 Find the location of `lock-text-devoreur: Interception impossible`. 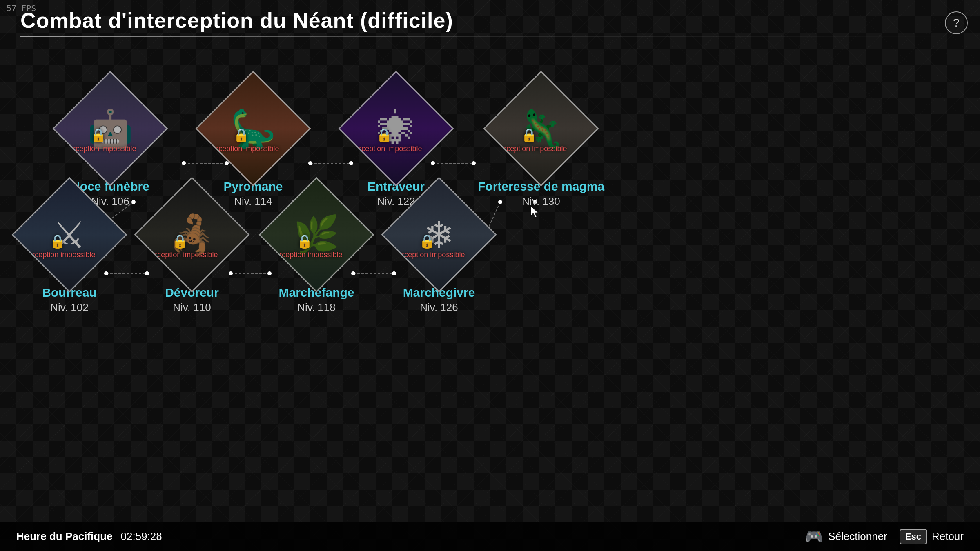

lock-text-devoreur: Interception impossible is located at coordinates (180, 255).